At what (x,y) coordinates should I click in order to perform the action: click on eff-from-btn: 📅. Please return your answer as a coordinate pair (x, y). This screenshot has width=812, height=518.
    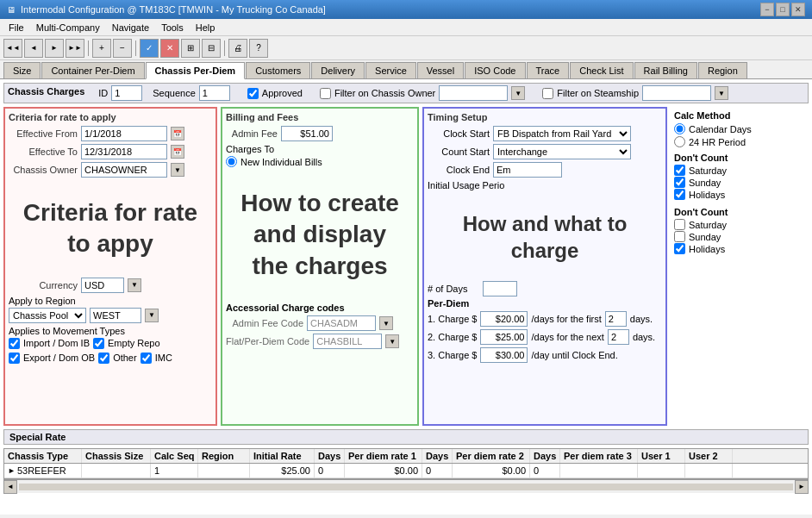
    Looking at the image, I should click on (178, 134).